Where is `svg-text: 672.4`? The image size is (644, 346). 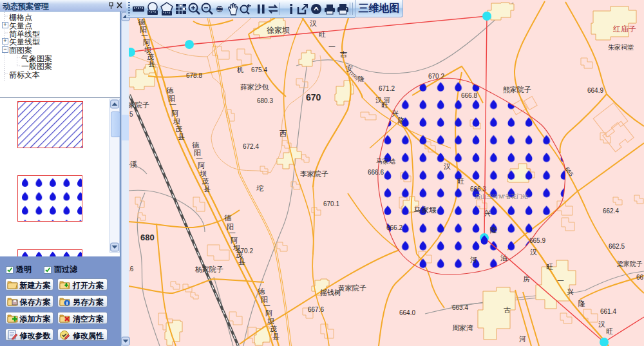
svg-text: 672.4 is located at coordinates (251, 147).